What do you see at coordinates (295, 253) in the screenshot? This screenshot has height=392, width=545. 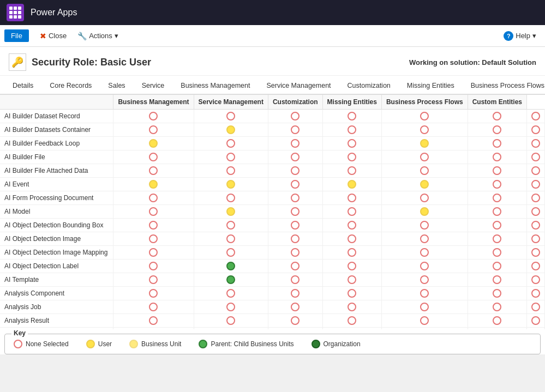 I see `cell-r10-c2` at bounding box center [295, 253].